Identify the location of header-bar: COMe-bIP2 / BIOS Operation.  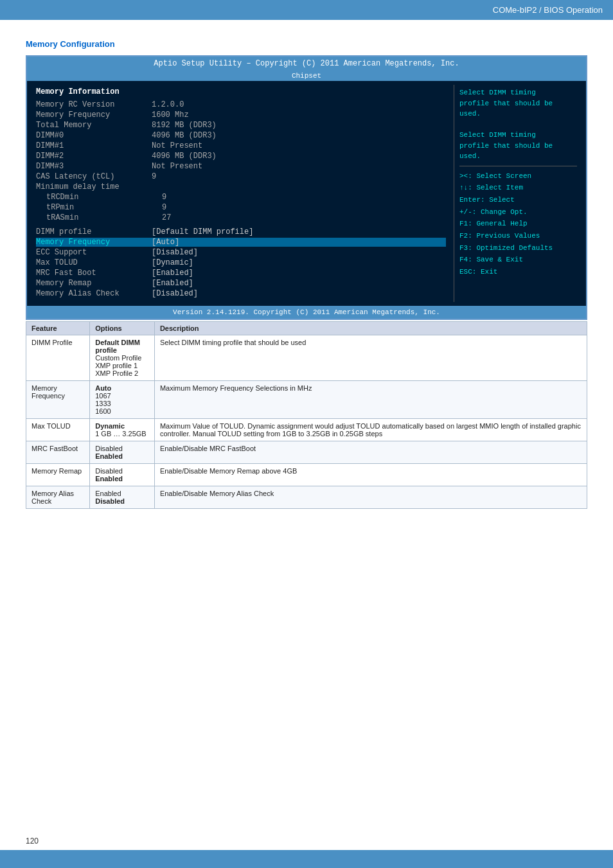
(306, 10).